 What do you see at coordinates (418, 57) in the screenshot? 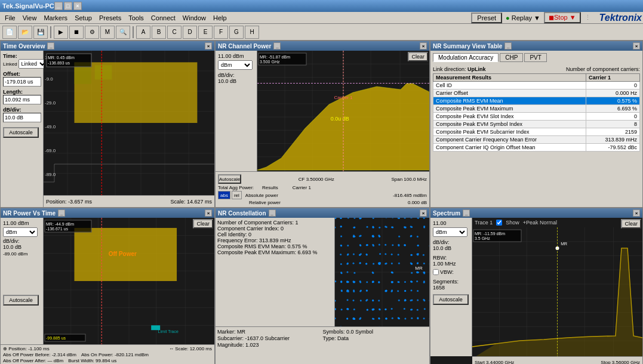
I see `nr-channel-clear-button: Clear` at bounding box center [418, 57].